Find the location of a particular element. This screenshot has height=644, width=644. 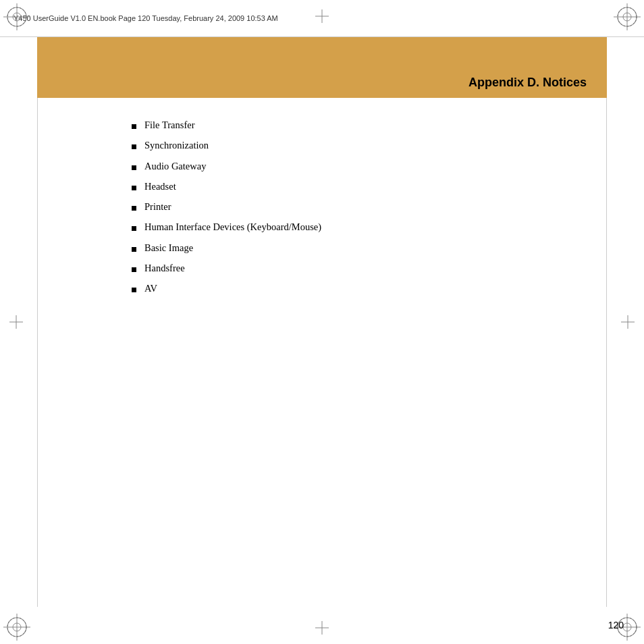

list-item-text: Headset is located at coordinates (161, 186).